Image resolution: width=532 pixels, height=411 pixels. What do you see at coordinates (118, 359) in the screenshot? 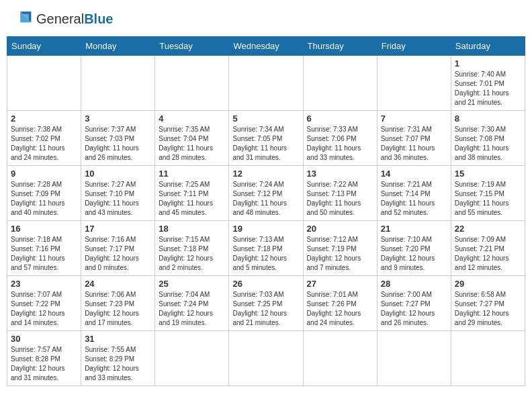
I see `calendar-cell: 31Sunrise: 7:55 AM Sunset: 8:29 PM Dayli…` at bounding box center [118, 359].